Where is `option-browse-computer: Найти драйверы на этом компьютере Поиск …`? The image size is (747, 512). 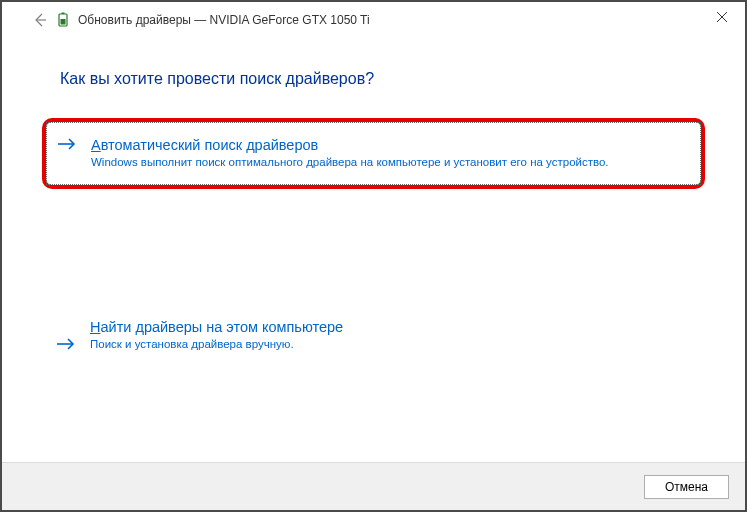
option-browse-computer: Найти драйверы на этом компьютере Поиск … is located at coordinates (374, 336).